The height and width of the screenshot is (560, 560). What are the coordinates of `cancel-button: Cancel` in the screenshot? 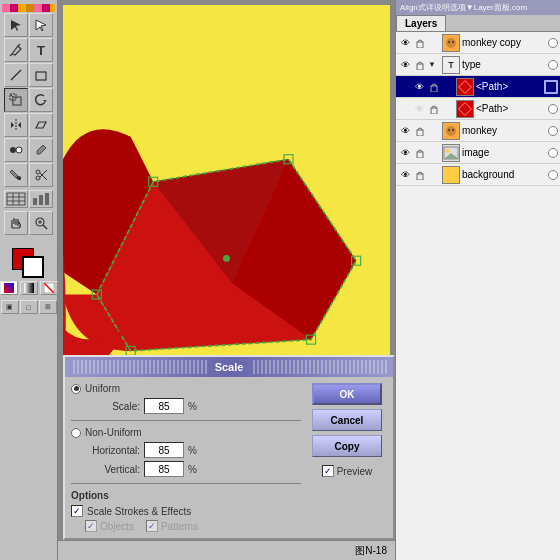 It's located at (347, 420).